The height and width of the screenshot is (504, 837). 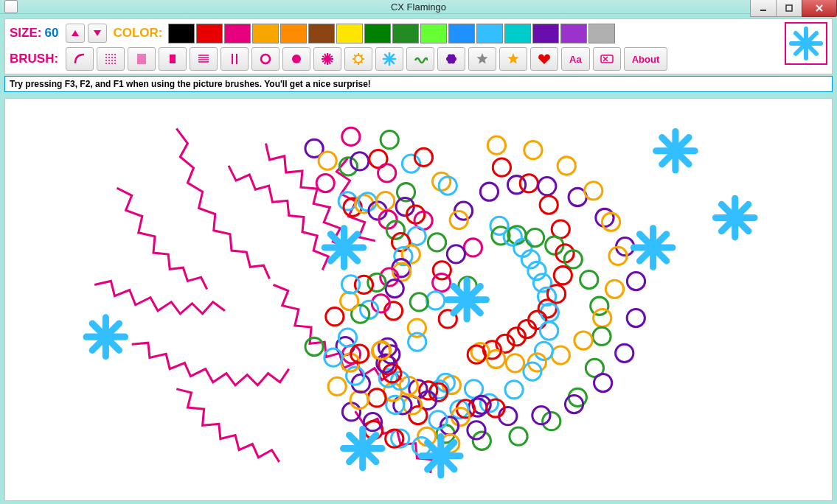 I want to click on hlines-icon, so click(x=204, y=59).